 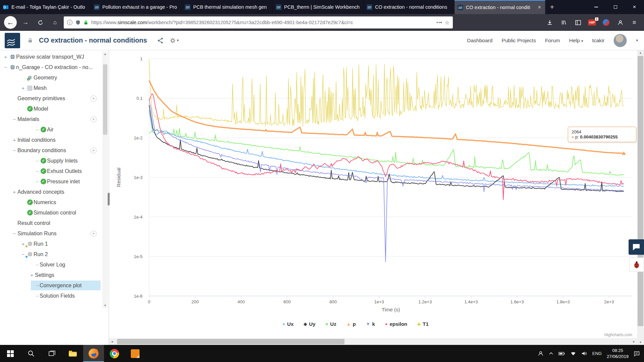 What do you see at coordinates (10, 353) in the screenshot?
I see `start-button` at bounding box center [10, 353].